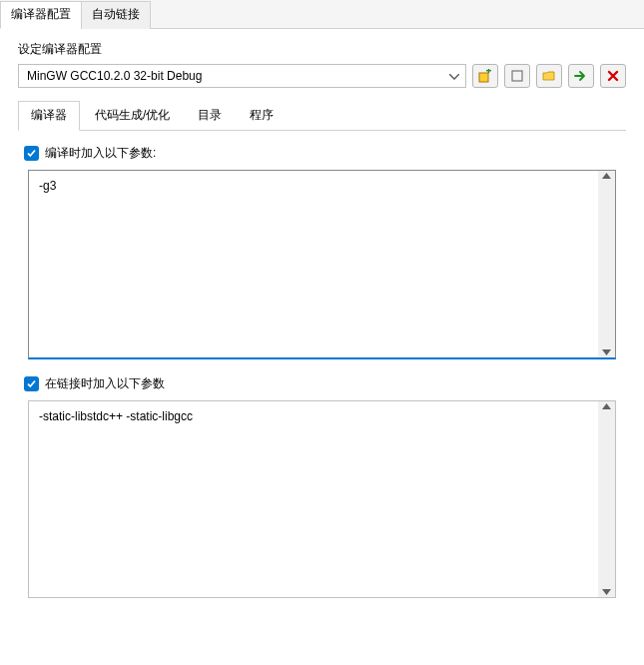 This screenshot has width=644, height=665. Describe the element at coordinates (32, 383) in the screenshot. I see `link-args-checkbox` at that location.